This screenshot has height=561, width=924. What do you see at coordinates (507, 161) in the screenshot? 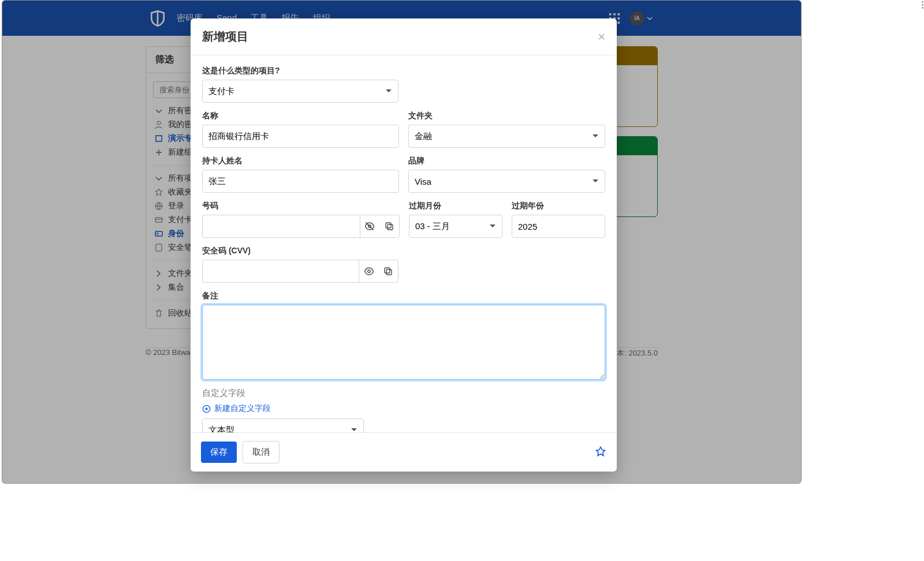
I see `label-brand: 品牌` at bounding box center [507, 161].